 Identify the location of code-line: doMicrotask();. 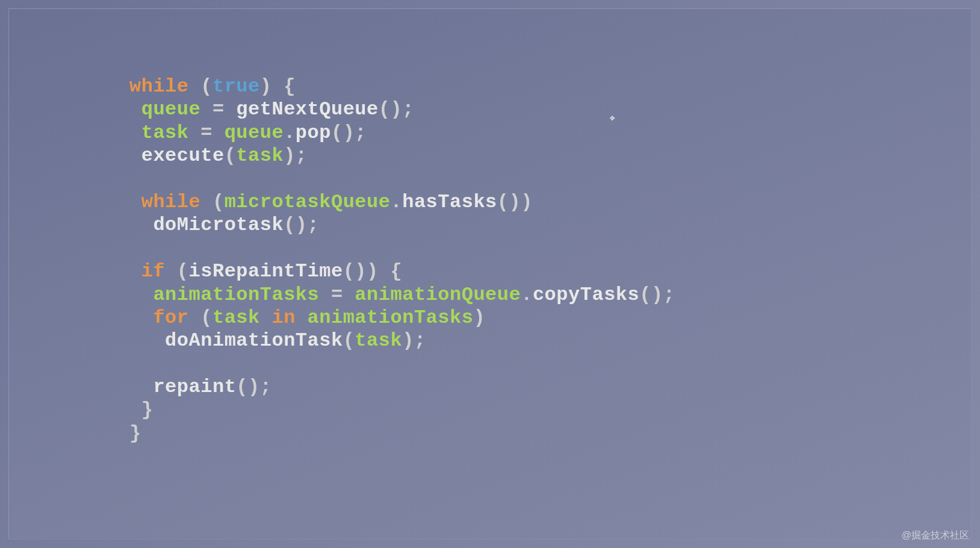
(402, 225).